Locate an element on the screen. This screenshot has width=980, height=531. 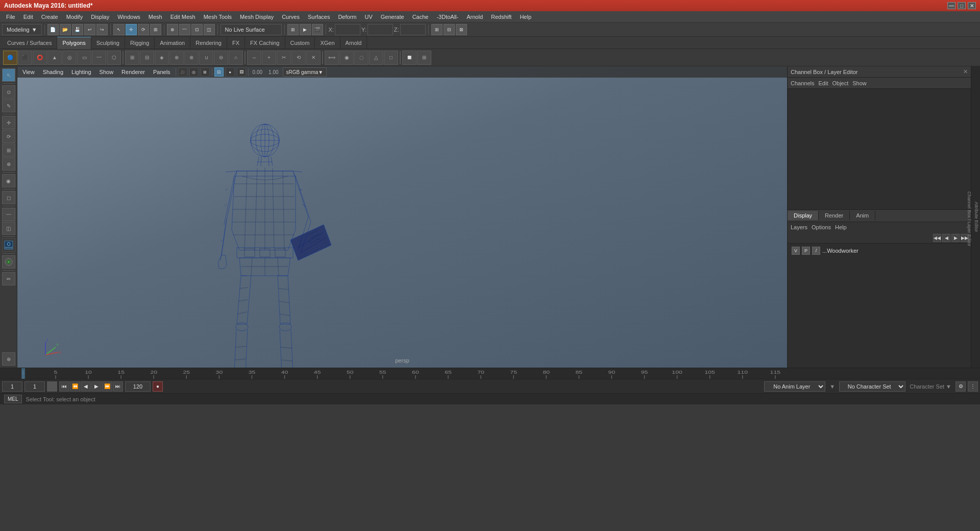
snap-point-button: ⊡ is located at coordinates (197, 30).